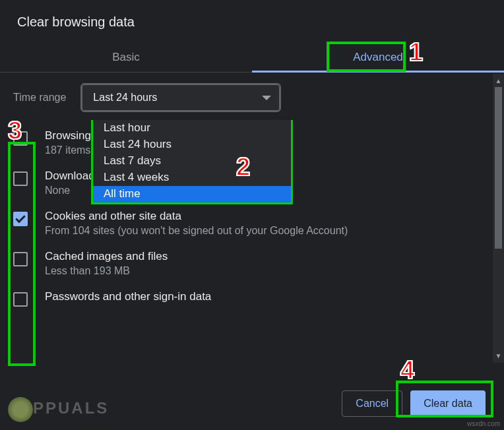 The width and height of the screenshot is (504, 430). What do you see at coordinates (266, 223) in the screenshot?
I see `item-text: Cookies and other site data From 104 sit…` at bounding box center [266, 223].